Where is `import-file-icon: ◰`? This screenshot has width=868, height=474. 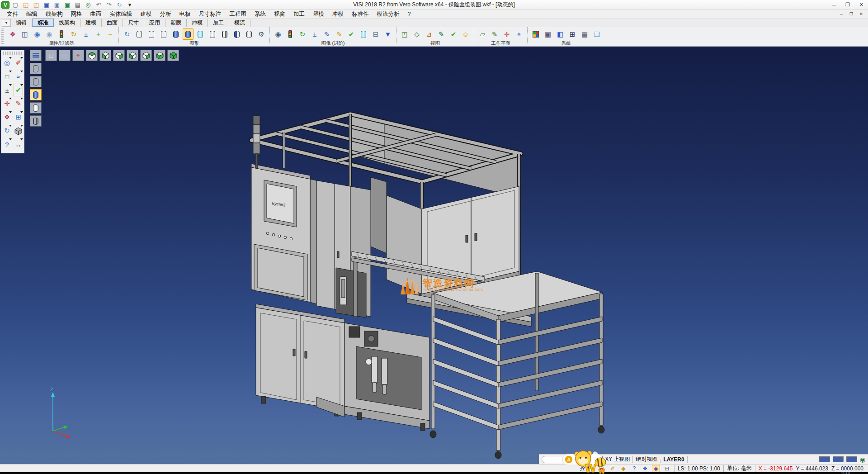
import-file-icon: ◰ is located at coordinates (36, 5).